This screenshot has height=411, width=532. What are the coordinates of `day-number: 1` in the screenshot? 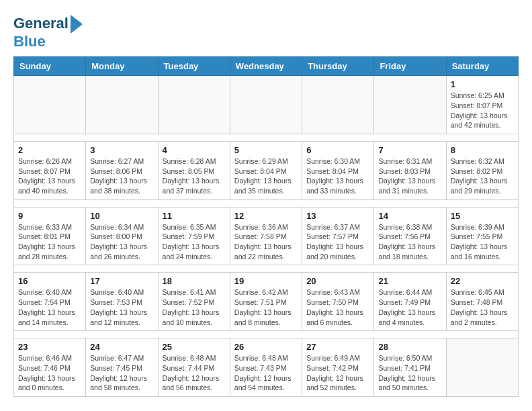 It's located at (482, 85).